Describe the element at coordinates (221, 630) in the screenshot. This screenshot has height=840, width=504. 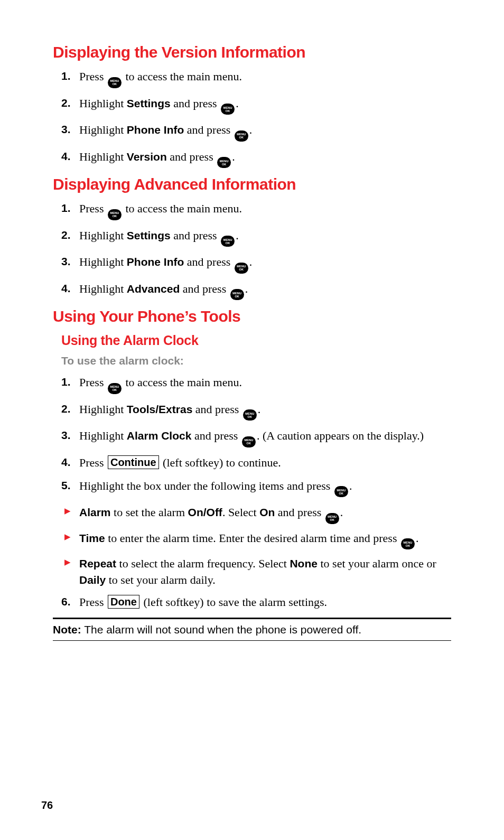
I see `note-text: The alarm will not sound when the phone …` at that location.